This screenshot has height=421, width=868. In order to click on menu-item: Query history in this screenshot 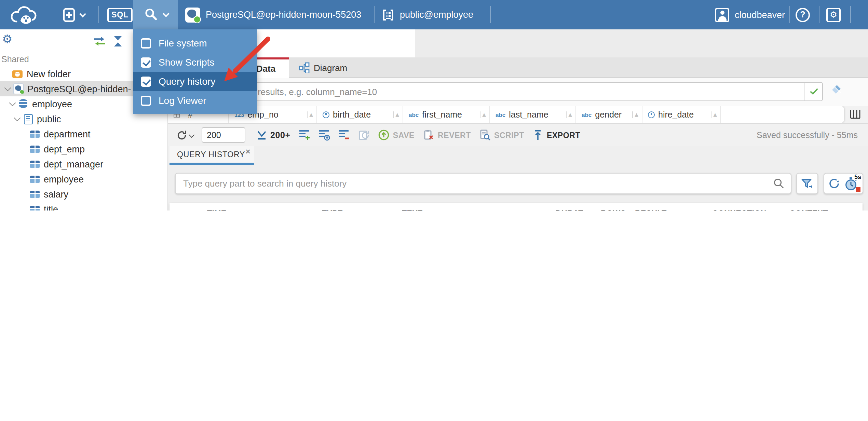, I will do `click(195, 81)`.